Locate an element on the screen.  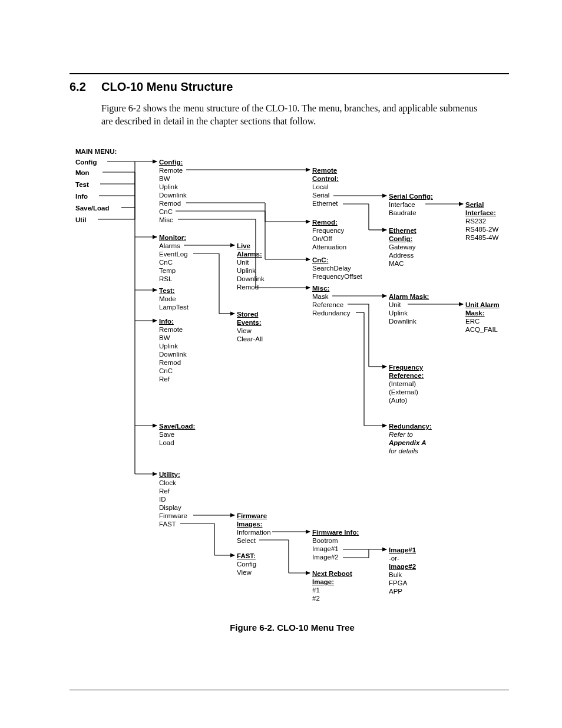
saveload-item: Save is located at coordinates (167, 434).